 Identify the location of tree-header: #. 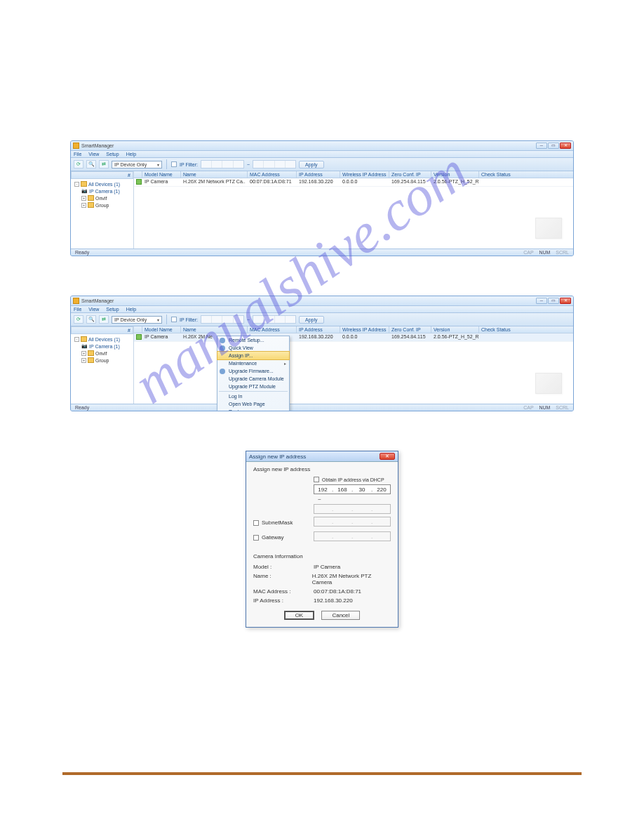
(102, 176).